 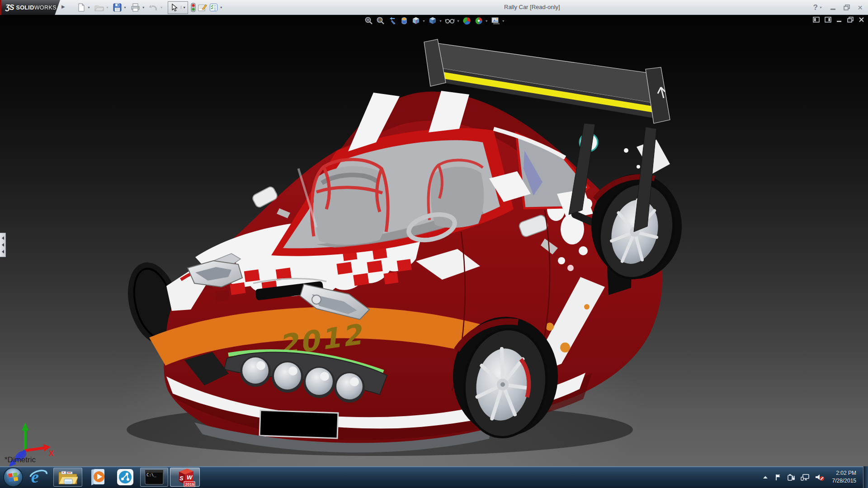 I want to click on help-button: ?▼, so click(x=818, y=8).